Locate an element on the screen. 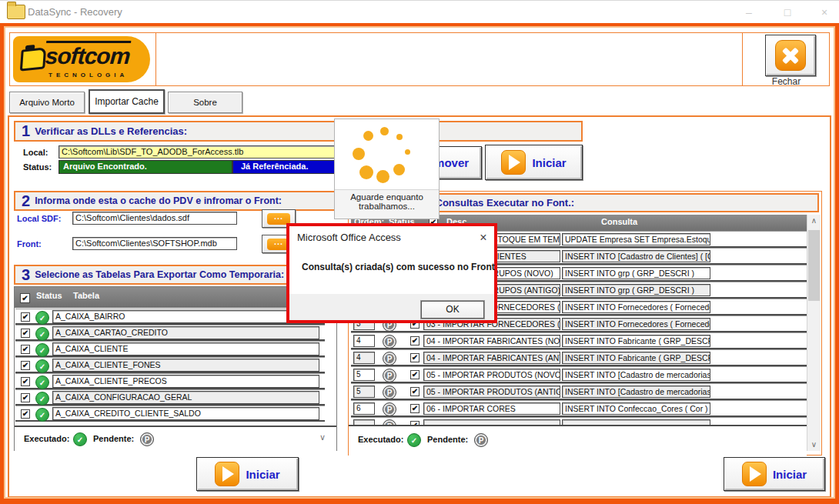 This screenshot has height=504, width=839. iniciar-left-button: Iniciar is located at coordinates (248, 474).